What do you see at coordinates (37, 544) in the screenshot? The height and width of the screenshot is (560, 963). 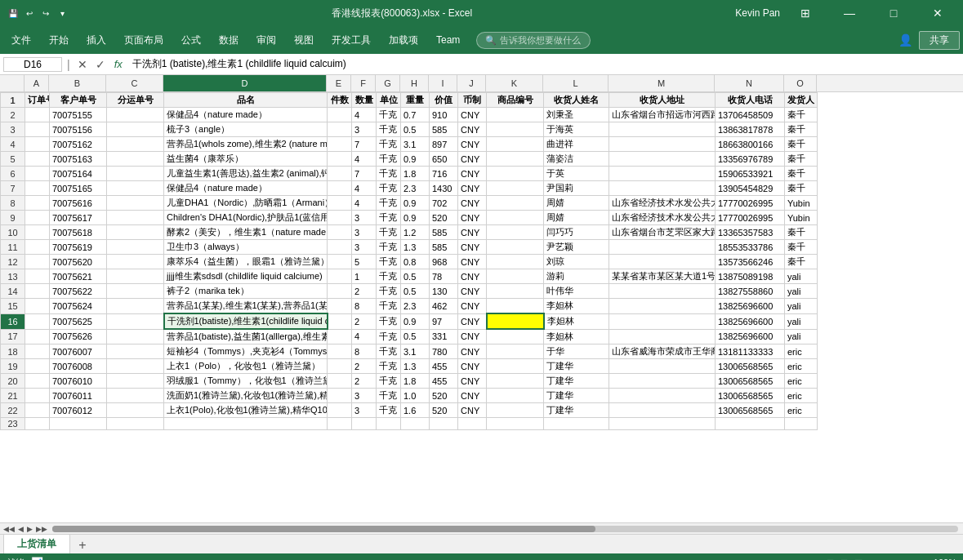 I see `sheet-tab-1: 上货清单` at bounding box center [37, 544].